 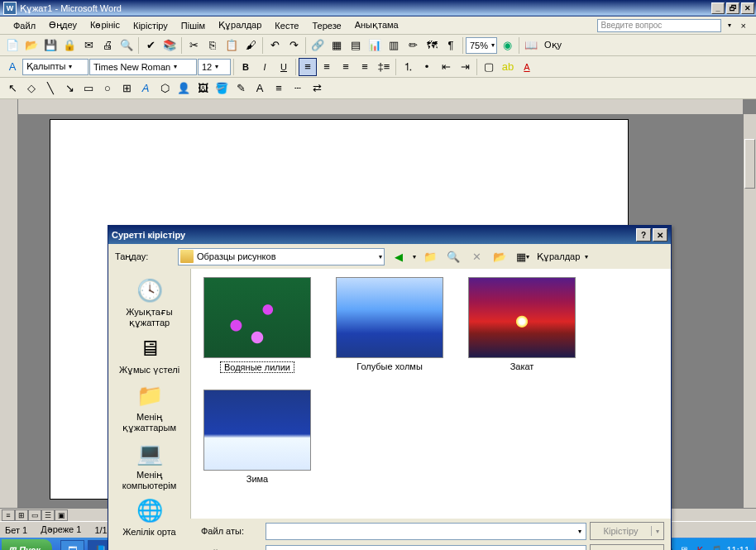 What do you see at coordinates (105, 25) in the screenshot?
I see `menu-view: Көрініс` at bounding box center [105, 25].